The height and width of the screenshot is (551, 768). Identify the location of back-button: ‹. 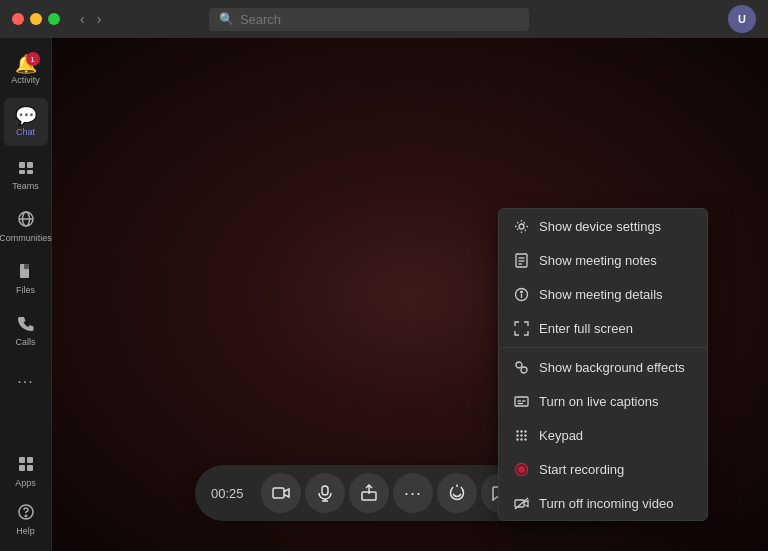
(82, 19).